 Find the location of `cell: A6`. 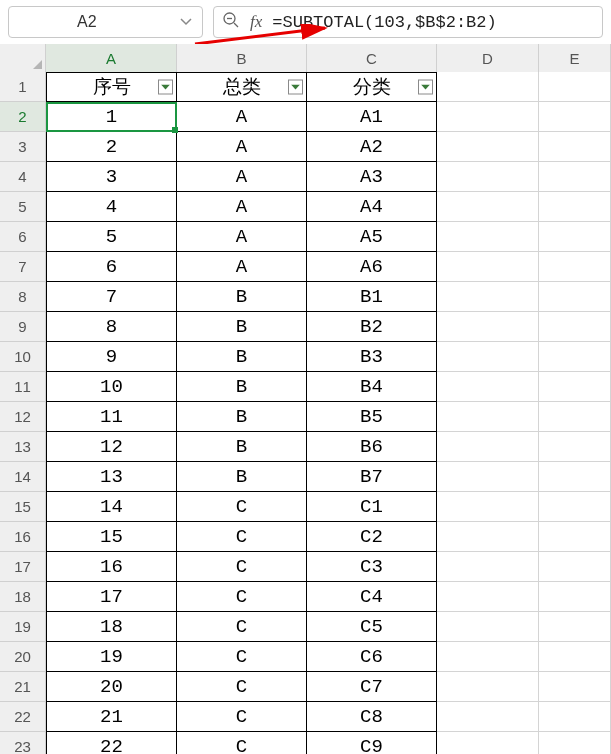

cell: A6 is located at coordinates (372, 267).